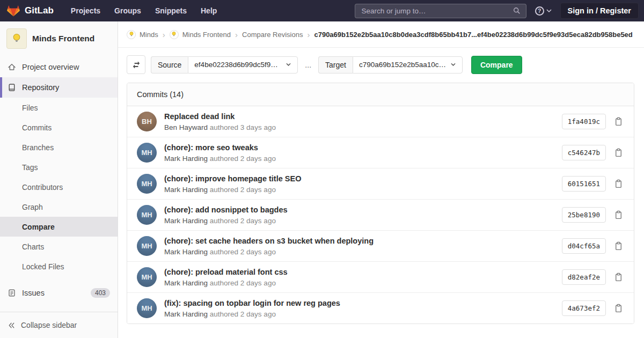 The width and height of the screenshot is (644, 338). What do you see at coordinates (17, 39) in the screenshot?
I see `lightbulb-icon` at bounding box center [17, 39].